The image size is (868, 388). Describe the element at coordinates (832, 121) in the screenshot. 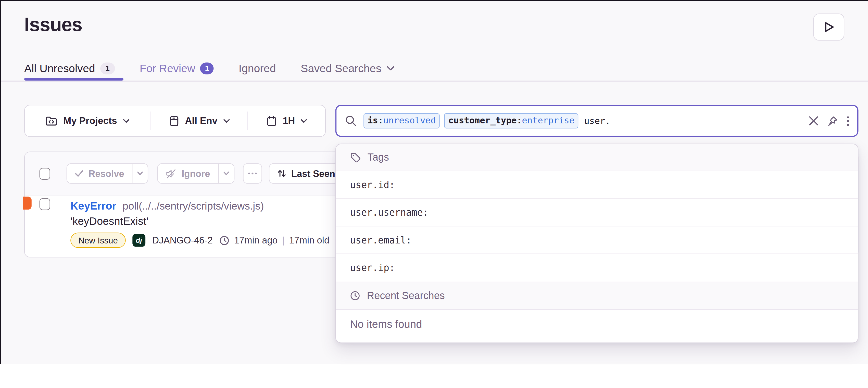

I see `pin-icon` at that location.